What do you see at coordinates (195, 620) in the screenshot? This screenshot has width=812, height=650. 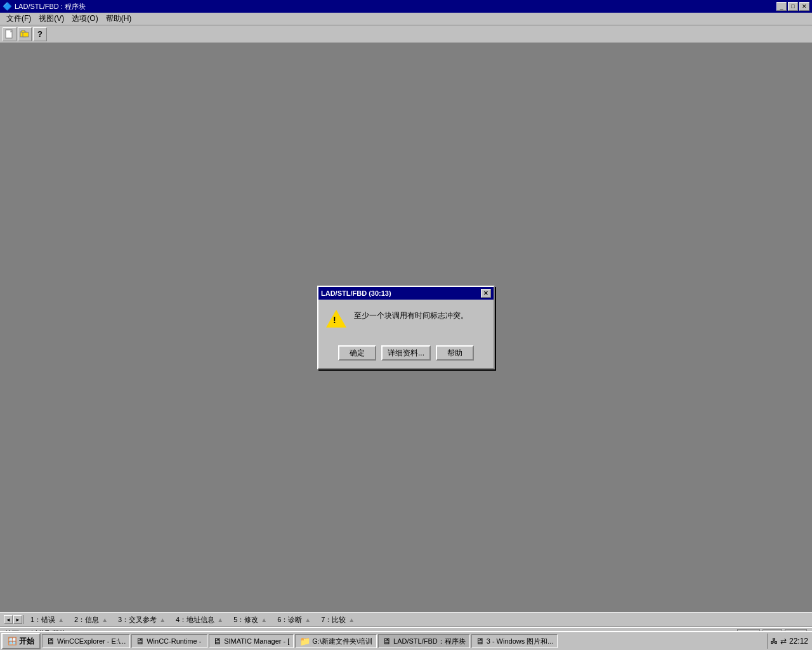 I see `tab-addr-info-label: 4：地址信息` at bounding box center [195, 620].